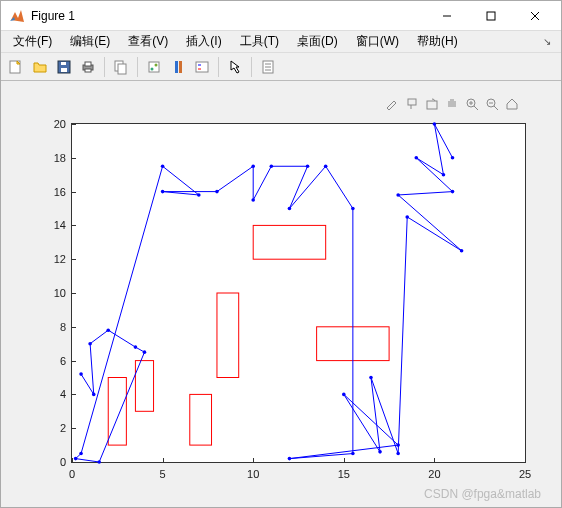 This screenshot has height=508, width=562. I want to click on menu-file: 文件(F), so click(32, 42).